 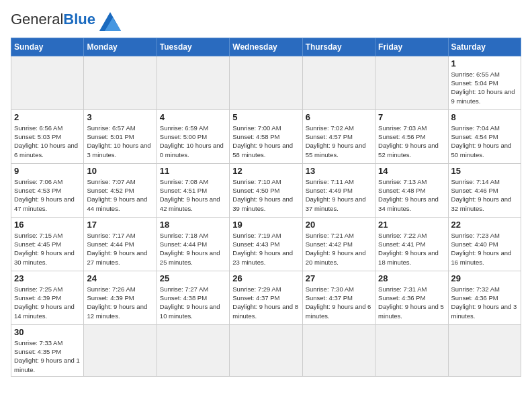 What do you see at coordinates (266, 195) in the screenshot?
I see `day-info: Sunrise: 7:10 AM Sunset: 4:50 PM Dayligh…` at bounding box center [266, 195].